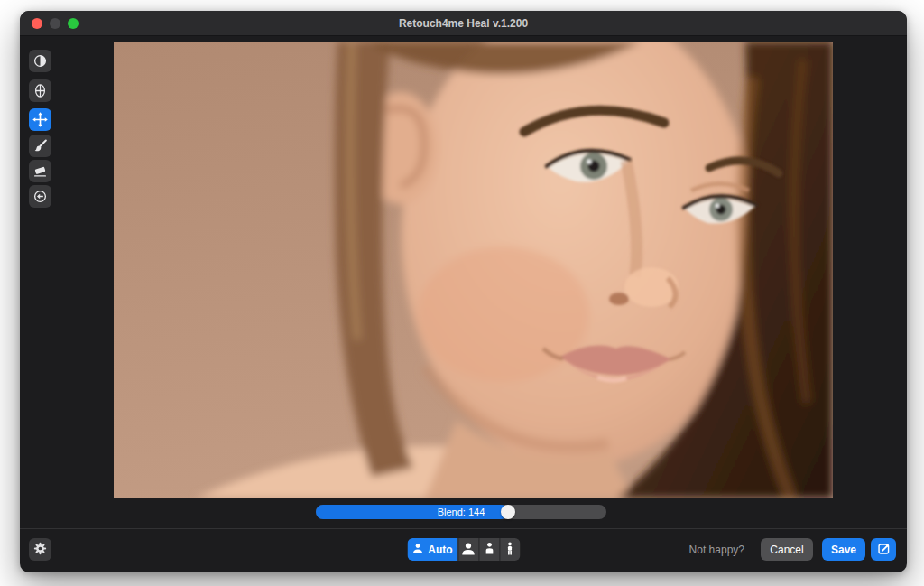 This screenshot has height=586, width=924. Describe the element at coordinates (716, 550) in the screenshot. I see `not-happy-link: Not happy?` at that location.